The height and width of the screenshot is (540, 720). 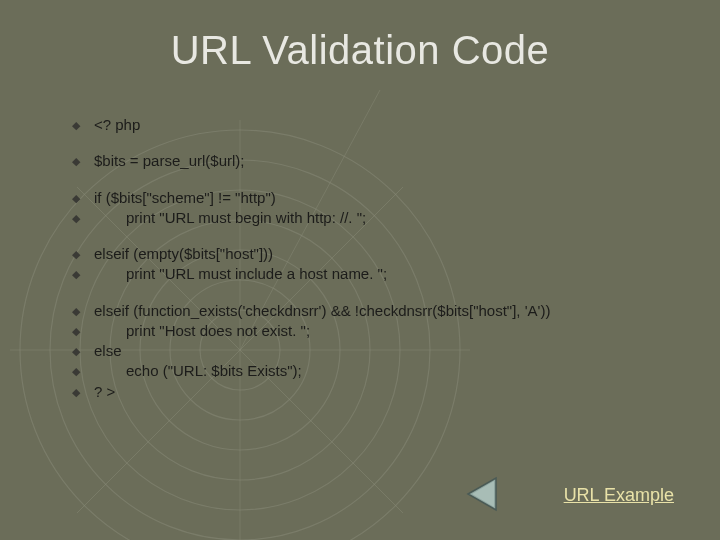 What do you see at coordinates (387, 351) in the screenshot?
I see `code-text: else` at bounding box center [387, 351].